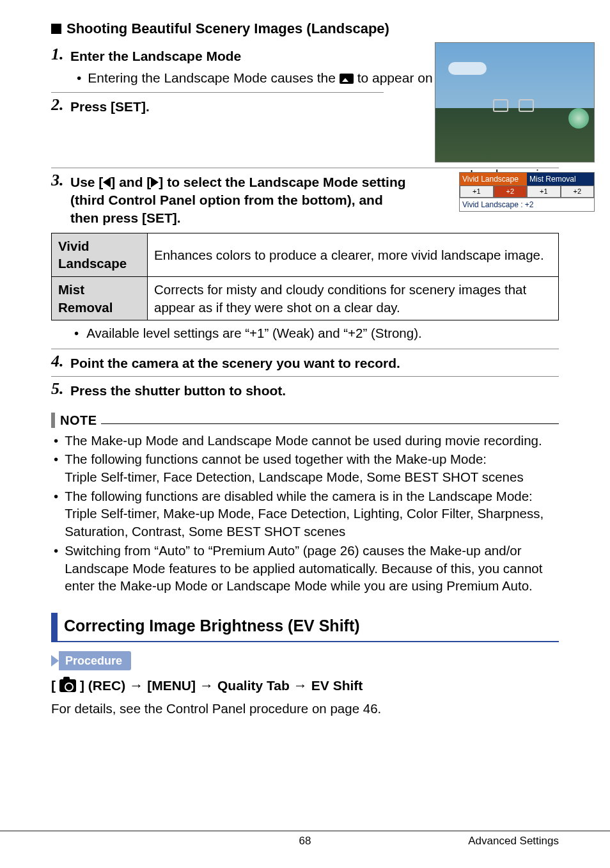  What do you see at coordinates (100, 299) in the screenshot?
I see `row-header: Mist Removal` at bounding box center [100, 299].